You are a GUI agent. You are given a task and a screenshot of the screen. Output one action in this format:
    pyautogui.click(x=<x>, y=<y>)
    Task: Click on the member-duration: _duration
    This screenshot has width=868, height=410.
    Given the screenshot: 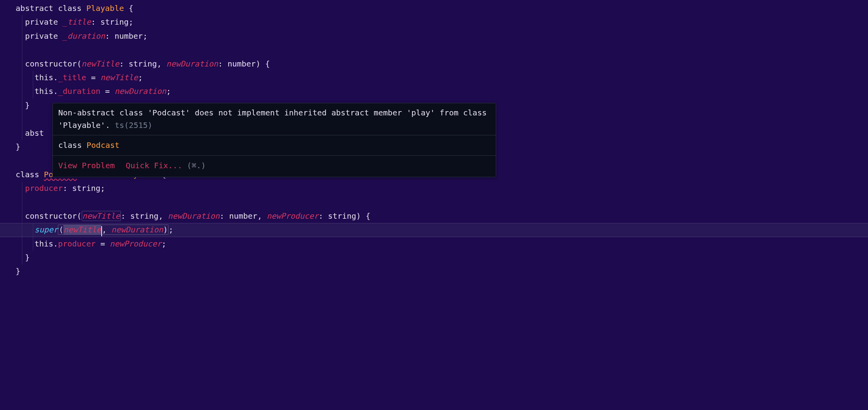 What is the action you would take?
    pyautogui.click(x=79, y=91)
    